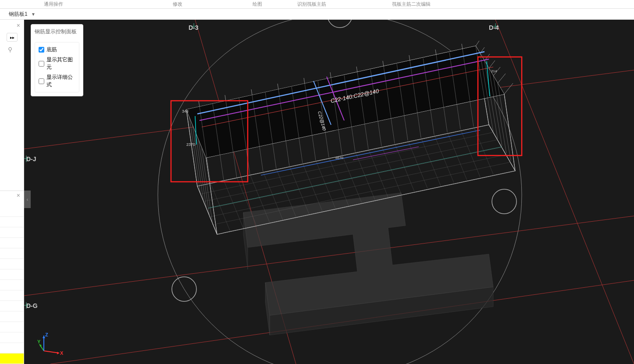 Image resolution: width=634 pixels, height=364 pixels. I want to click on axis-gizmo: X Y Z, so click(50, 344).